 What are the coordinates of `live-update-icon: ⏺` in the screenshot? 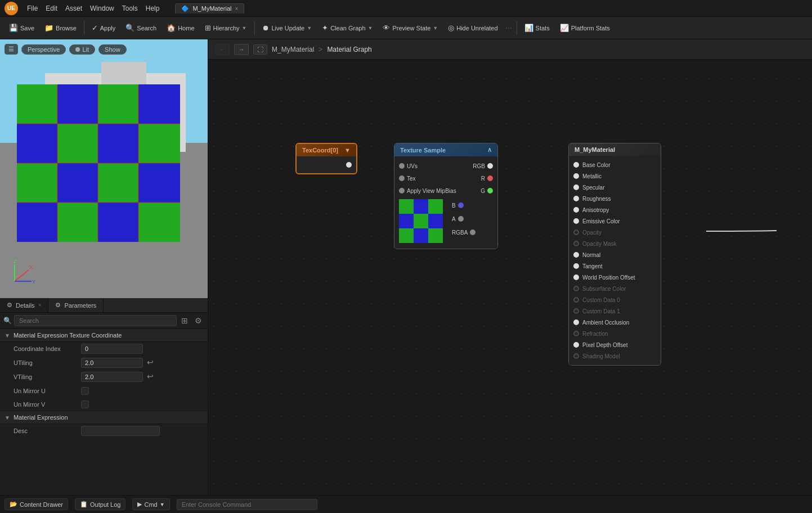 It's located at (266, 28).